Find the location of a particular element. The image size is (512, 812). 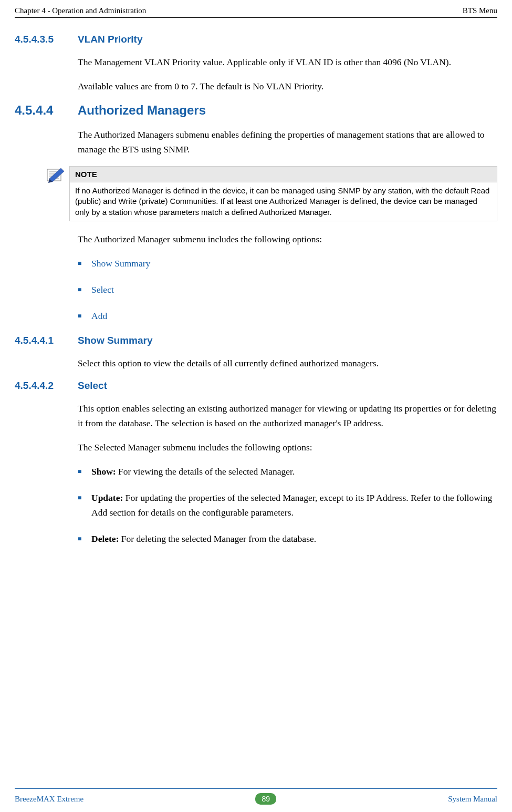

section-number: 4.5.4.4.1 is located at coordinates (46, 341).